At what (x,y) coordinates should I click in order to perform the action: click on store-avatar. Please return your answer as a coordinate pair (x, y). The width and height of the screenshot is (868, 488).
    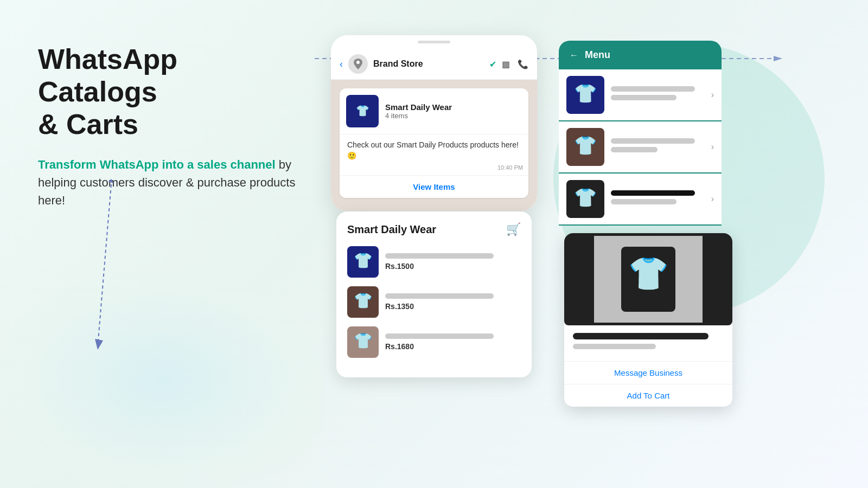
    Looking at the image, I should click on (358, 64).